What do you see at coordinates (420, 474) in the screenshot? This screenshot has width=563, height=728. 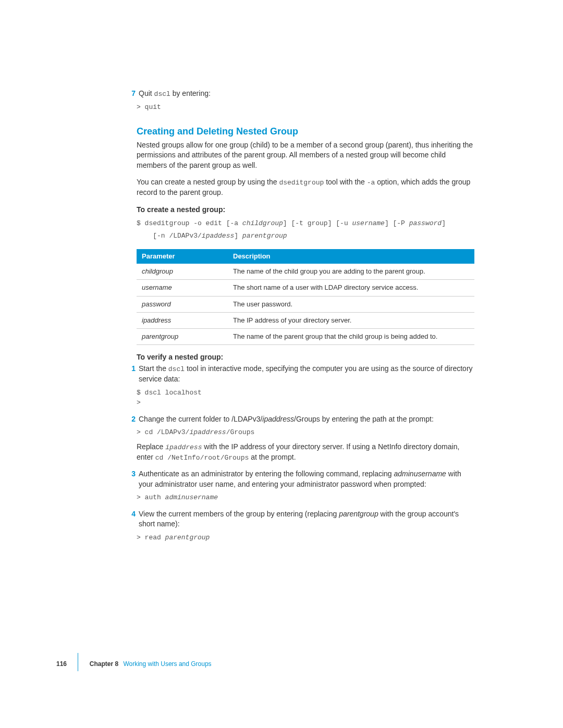 I see `italic: adminusername` at bounding box center [420, 474].